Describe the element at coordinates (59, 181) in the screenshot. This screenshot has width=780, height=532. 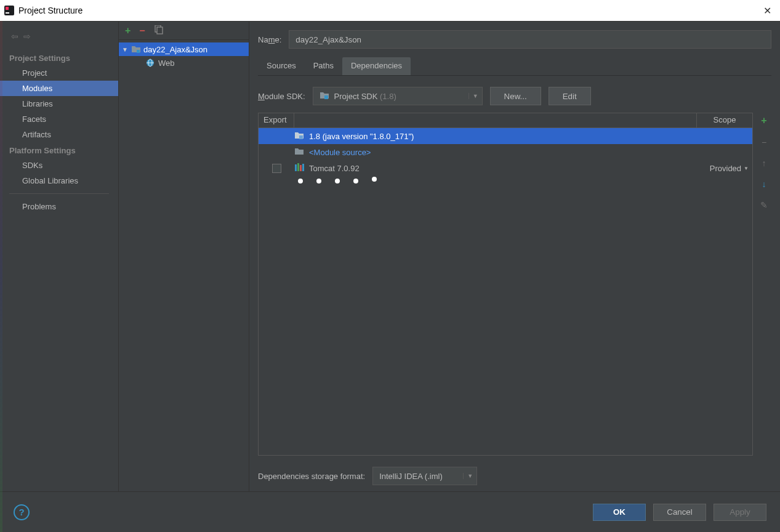
I see `nav-global-libraries: Global Libraries` at that location.